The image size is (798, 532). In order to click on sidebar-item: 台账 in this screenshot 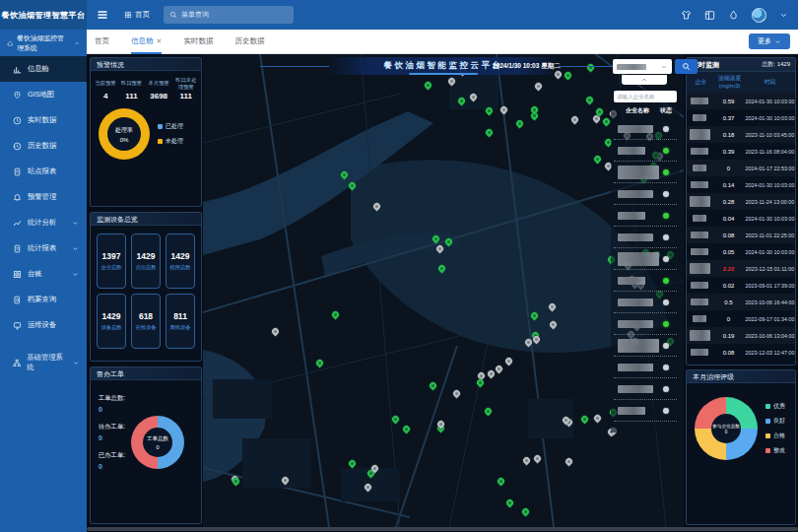, I will do `click(43, 274)`.